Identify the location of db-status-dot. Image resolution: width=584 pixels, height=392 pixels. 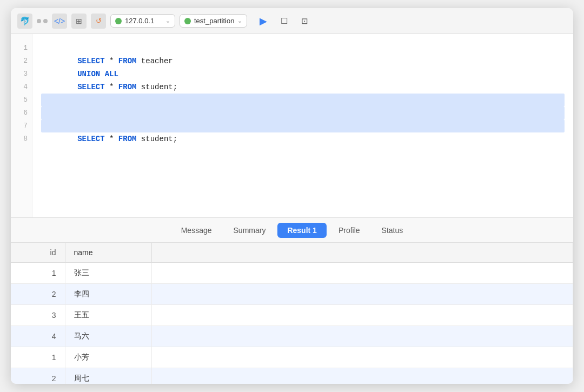
(188, 21).